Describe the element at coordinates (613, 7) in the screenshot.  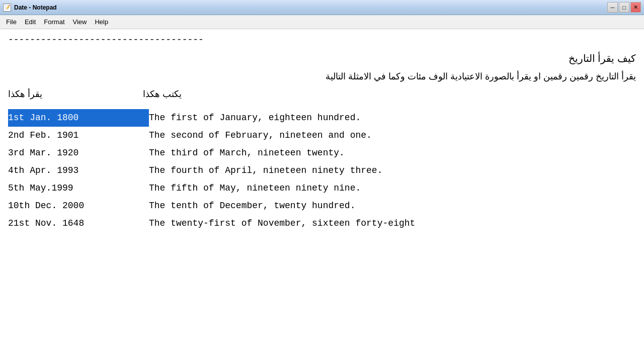
I see `minimize-button: ─` at that location.